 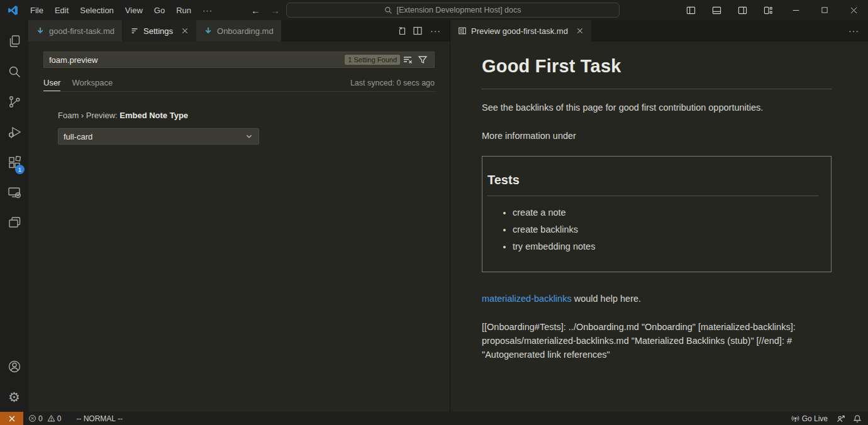 I want to click on status-bar: 0 0 -- NORMAL -- Go Live, so click(x=434, y=419).